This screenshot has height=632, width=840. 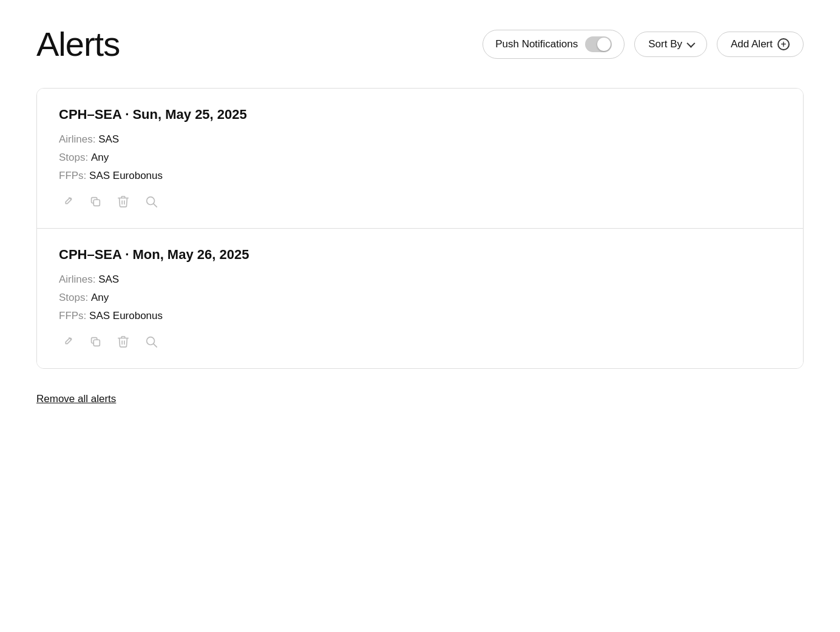 I want to click on header-controls: Push Notifications Sort By Add Alert +, so click(x=643, y=44).